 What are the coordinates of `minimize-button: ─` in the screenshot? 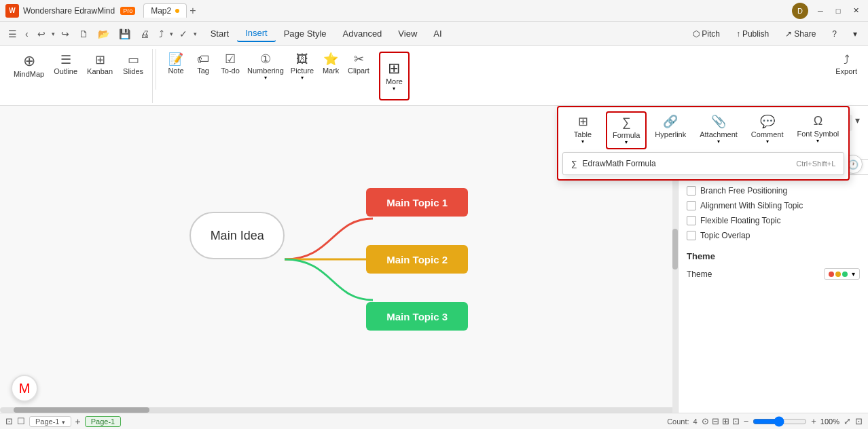 It's located at (820, 11).